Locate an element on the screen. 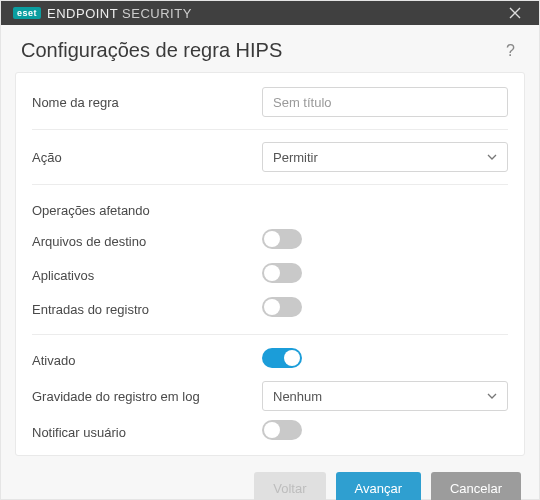 The image size is (540, 500). row-applications: Aplicativos is located at coordinates (270, 275).